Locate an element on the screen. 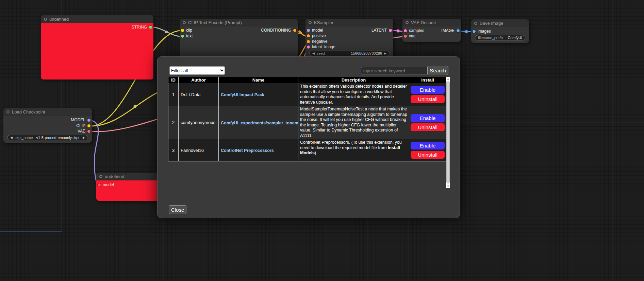 The width and height of the screenshot is (644, 281). filename-prefix-widget: filename_prefix ComfyUI is located at coordinates (500, 38).